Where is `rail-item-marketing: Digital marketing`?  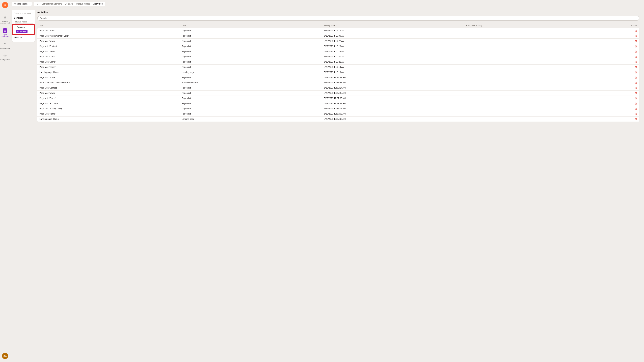 rail-item-marketing: Digital marketing is located at coordinates (5, 33).